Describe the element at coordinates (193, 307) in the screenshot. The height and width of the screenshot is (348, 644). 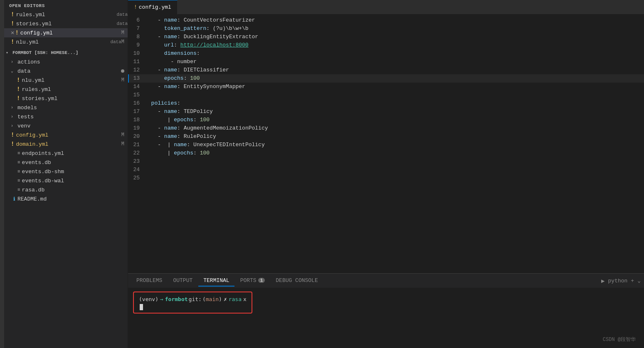
I see `terminal-line-cursor` at that location.